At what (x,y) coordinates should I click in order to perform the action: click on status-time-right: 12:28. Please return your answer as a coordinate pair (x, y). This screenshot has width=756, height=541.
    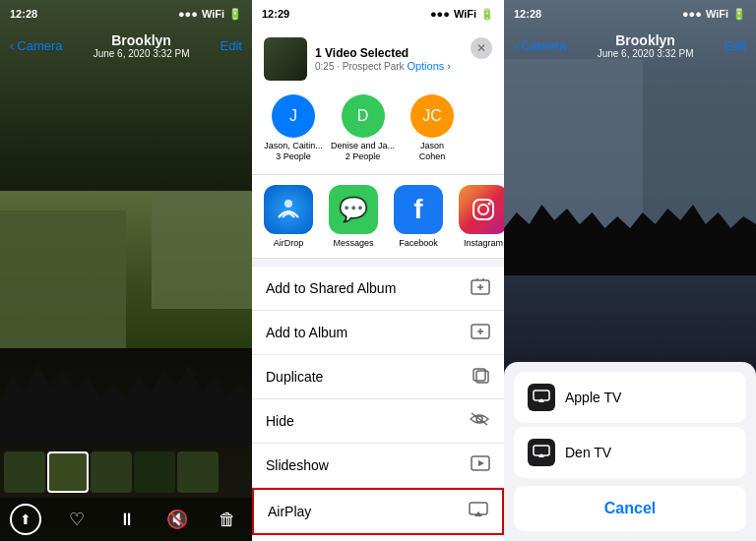
    Looking at the image, I should click on (528, 14).